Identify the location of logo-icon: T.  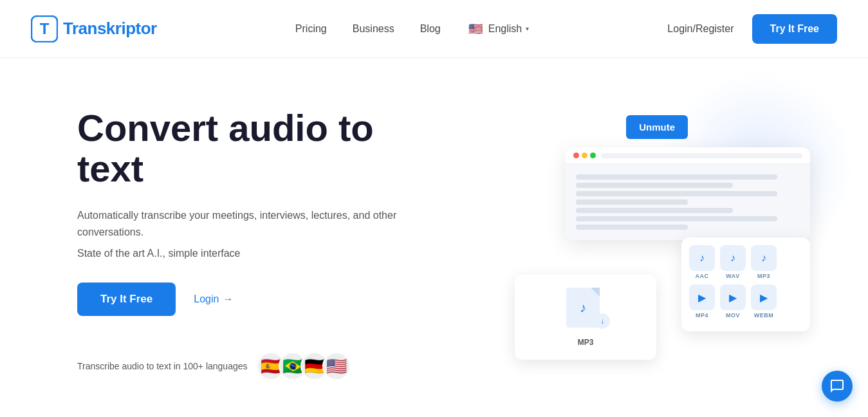
(44, 29).